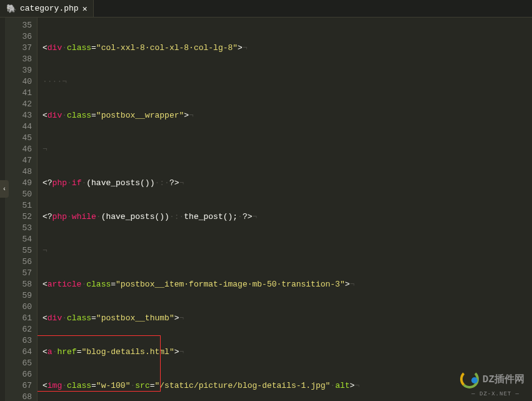  Describe the element at coordinates (21, 363) in the screenshot. I see `line-number: 65` at that location.